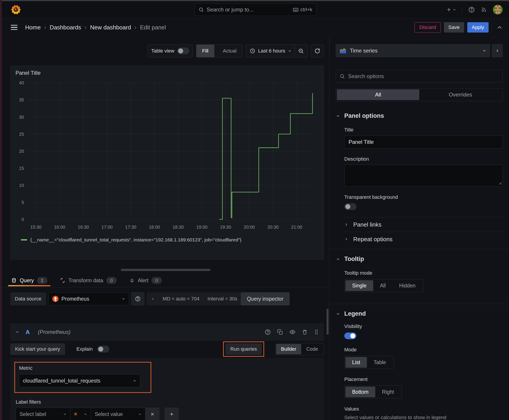 The height and width of the screenshot is (420, 509). Describe the element at coordinates (88, 280) in the screenshot. I see `tab-transform: Transform data 0` at that location.